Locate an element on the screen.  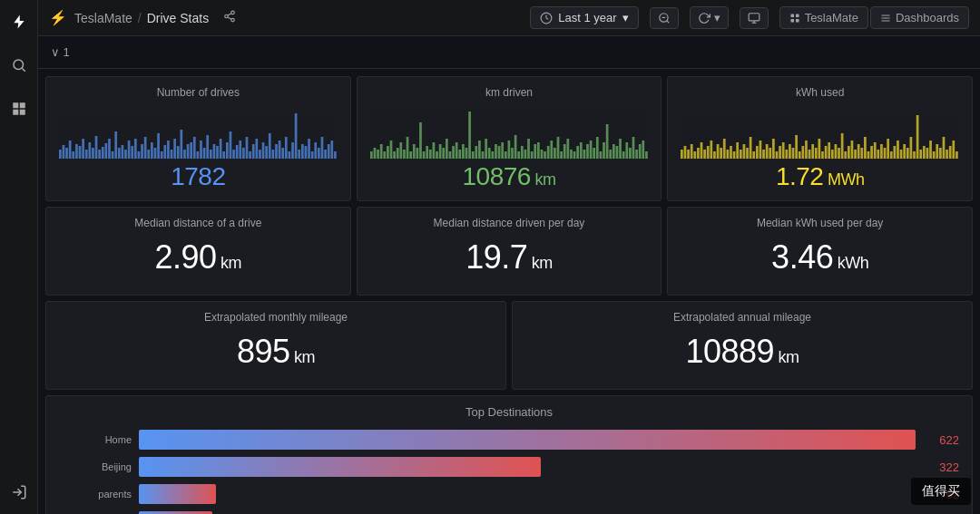
destination-value: 322 is located at coordinates (941, 468).